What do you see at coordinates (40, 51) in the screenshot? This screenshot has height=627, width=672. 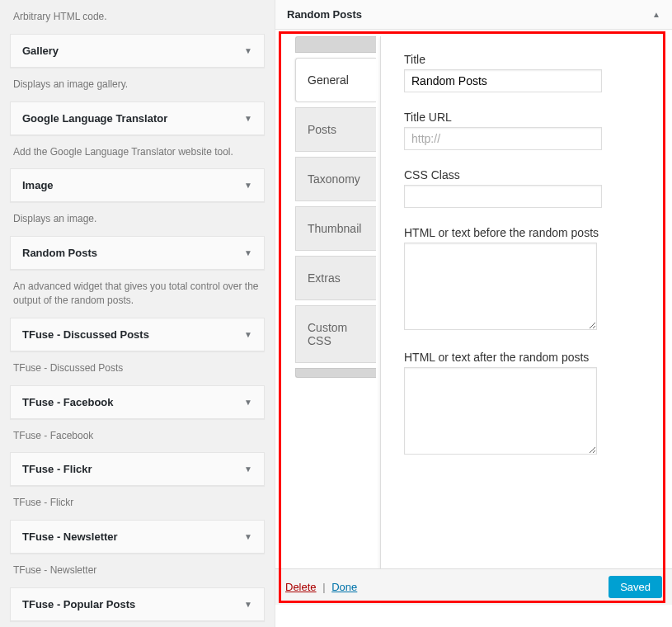 I see `widget-label: Gallery` at bounding box center [40, 51].